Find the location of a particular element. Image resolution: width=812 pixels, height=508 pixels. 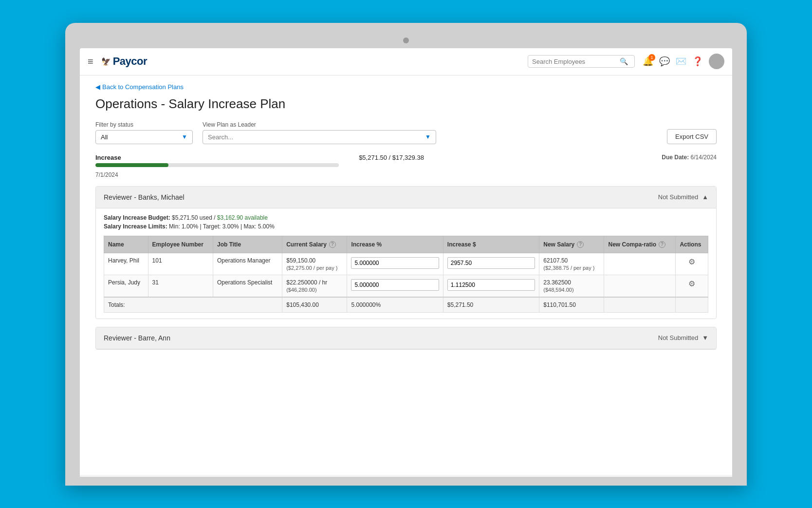

status-filter-label: Filter by status is located at coordinates (144, 125).